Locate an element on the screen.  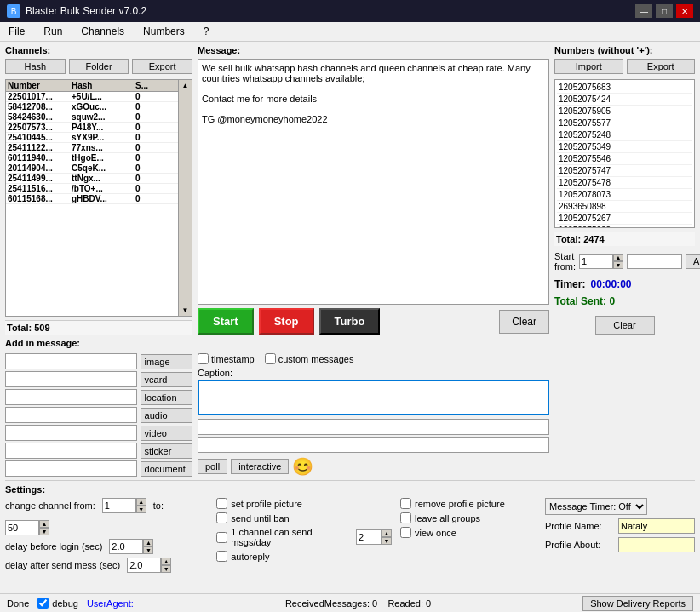
channel-from-up: ▲ is located at coordinates (141, 502).